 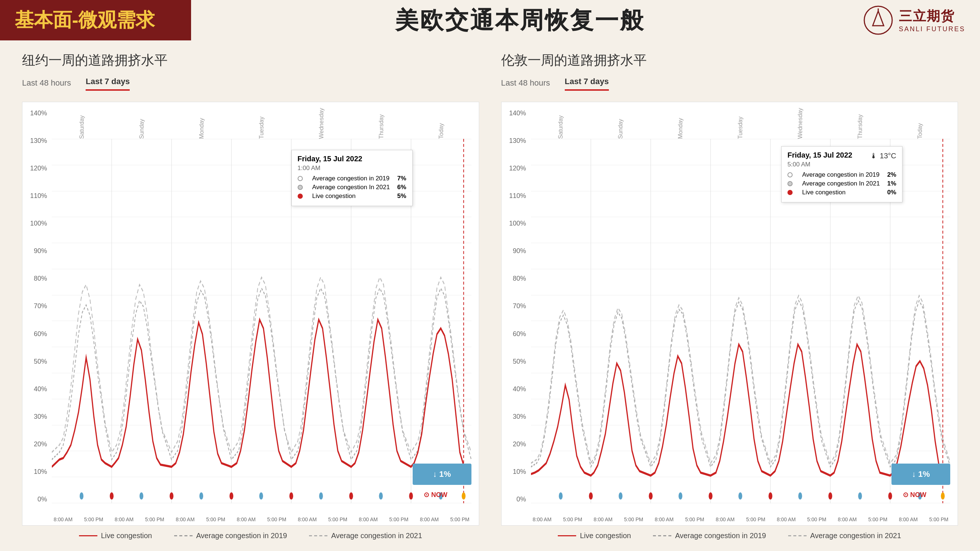 I want to click on ny-tooltip-row-live: Live congestion 5%, so click(x=352, y=196).